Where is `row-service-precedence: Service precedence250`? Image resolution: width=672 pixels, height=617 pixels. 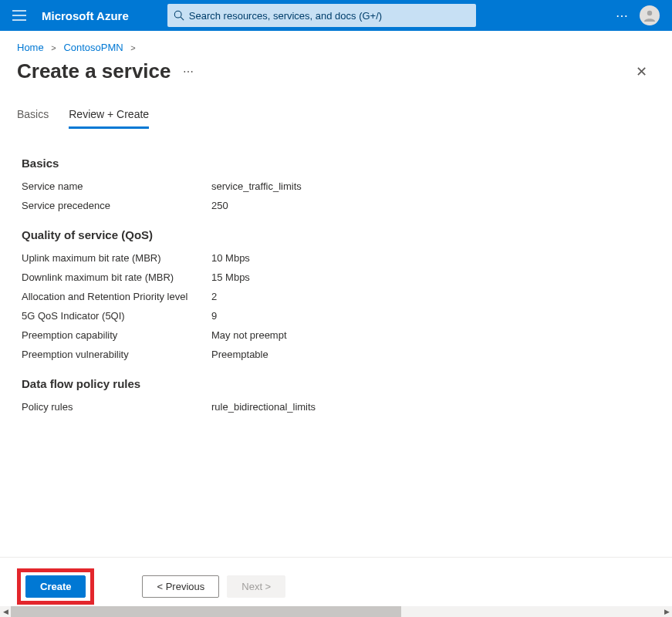
row-service-precedence: Service precedence250 is located at coordinates (336, 205).